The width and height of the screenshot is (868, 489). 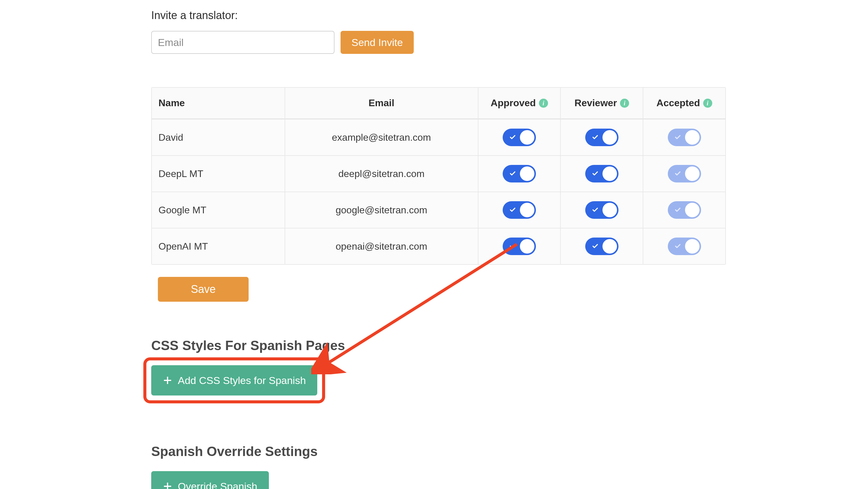 I want to click on table-row: OpenAI MTopenai@sitetran.com, so click(x=439, y=246).